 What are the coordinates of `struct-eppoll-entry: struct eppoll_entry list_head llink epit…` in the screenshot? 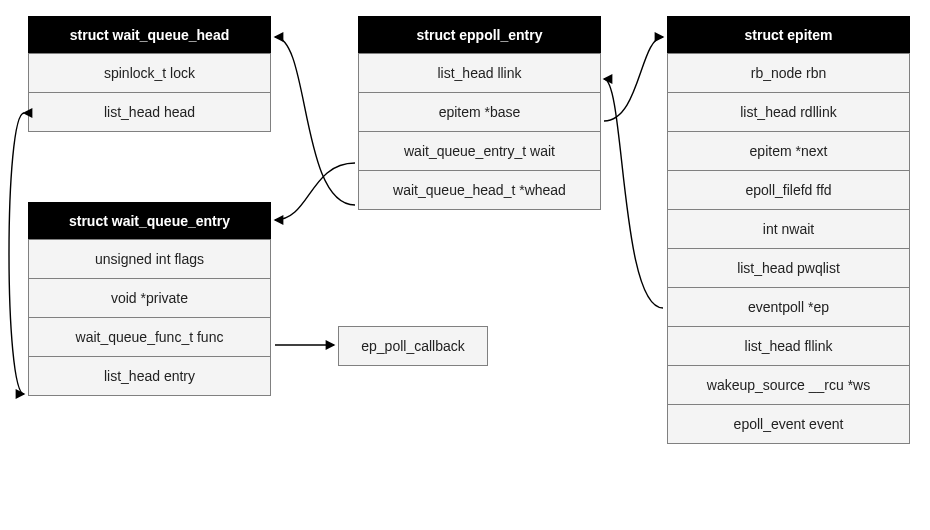 It's located at (480, 113).